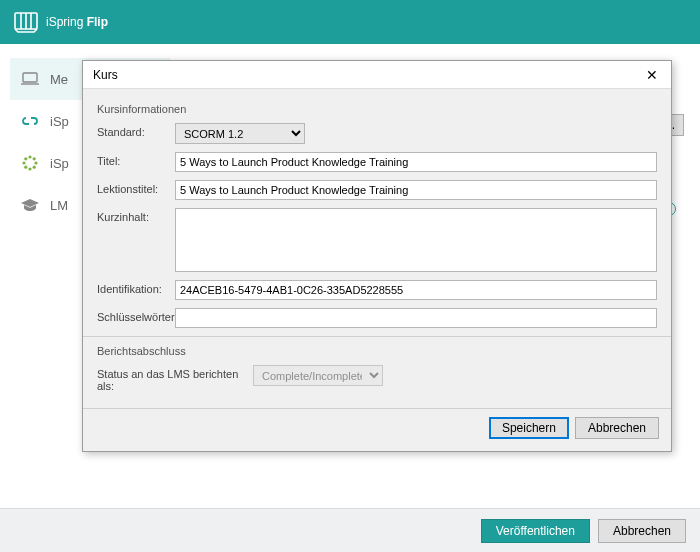  I want to click on keywords-label: Schlüsselwörter:, so click(136, 316).